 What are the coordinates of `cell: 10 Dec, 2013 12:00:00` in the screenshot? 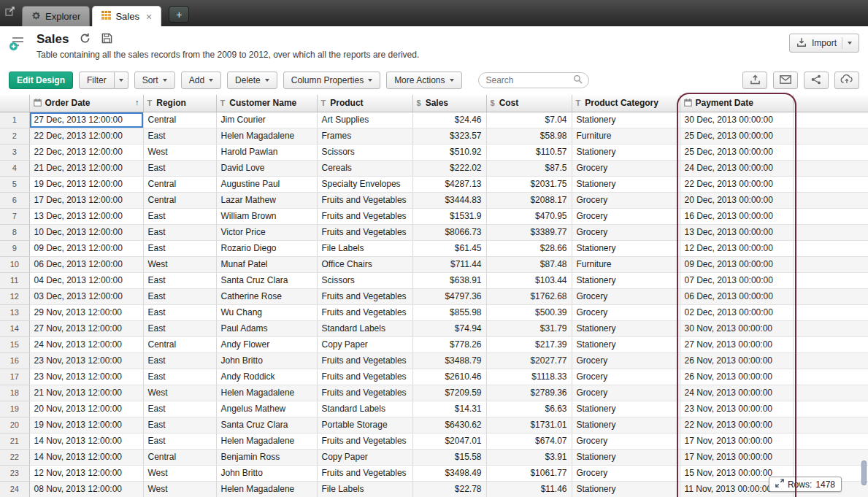 It's located at (86, 232).